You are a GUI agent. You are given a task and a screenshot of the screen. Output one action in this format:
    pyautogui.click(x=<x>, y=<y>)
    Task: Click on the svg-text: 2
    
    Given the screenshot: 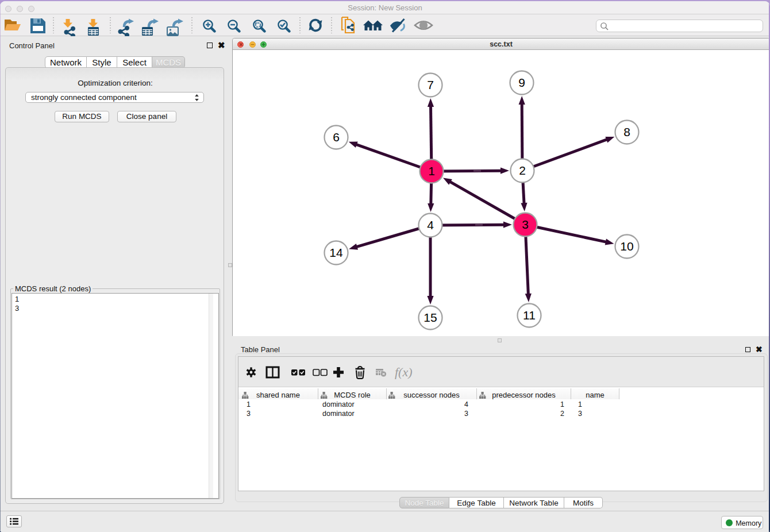 What is the action you would take?
    pyautogui.click(x=522, y=170)
    